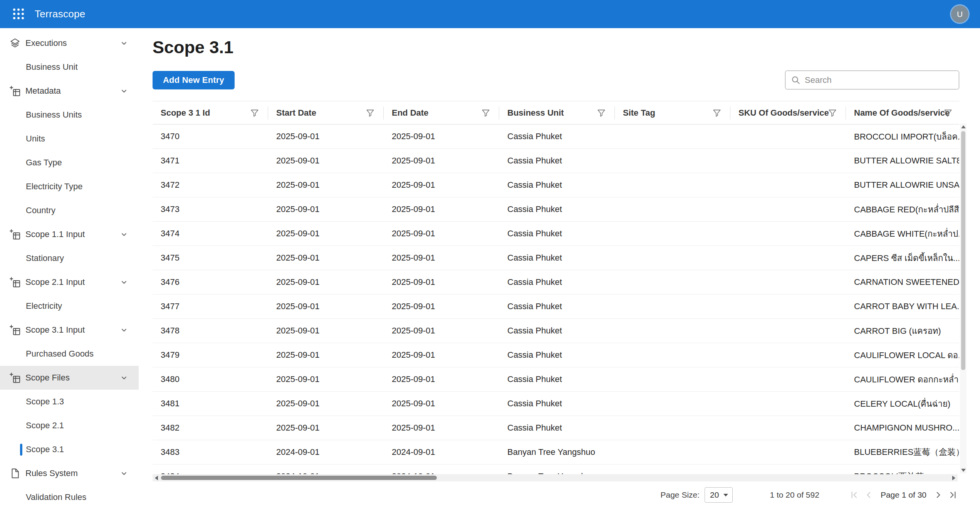 This screenshot has width=980, height=515. I want to click on sidebar-item-gas-type: Gas Type, so click(69, 163).